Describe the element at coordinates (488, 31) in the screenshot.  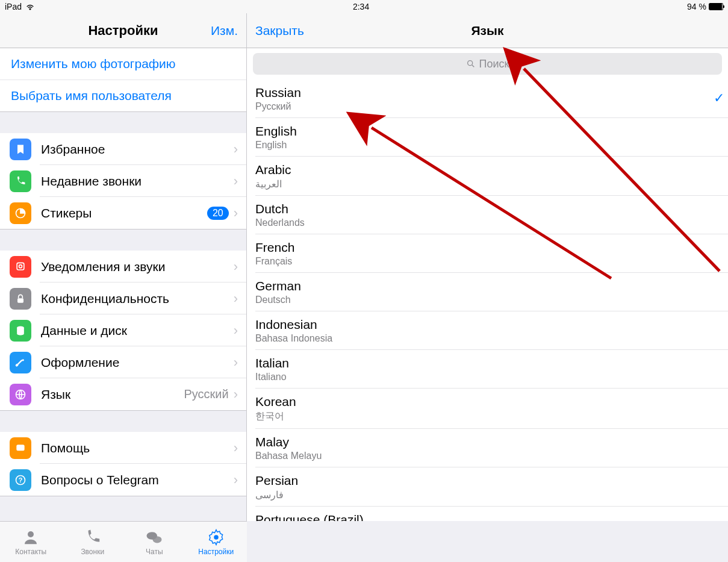
I see `language-title: Язык` at that location.